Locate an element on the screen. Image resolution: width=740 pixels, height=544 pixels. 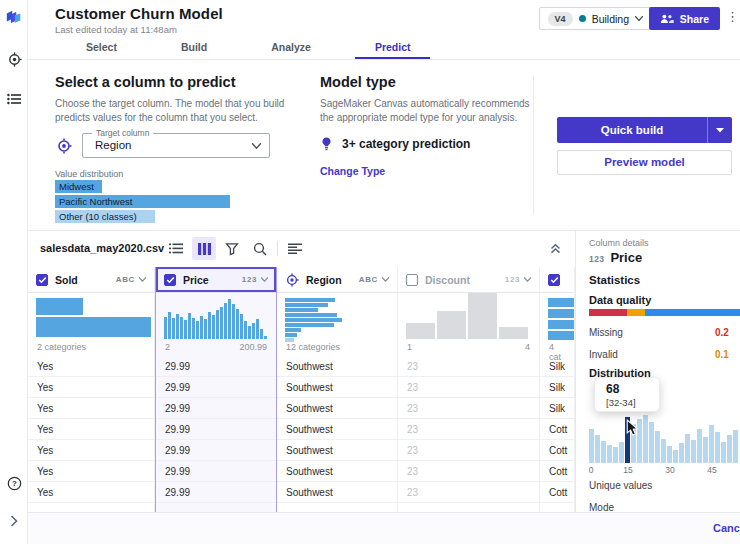
target-column-select: Target column Region is located at coordinates (176, 146).